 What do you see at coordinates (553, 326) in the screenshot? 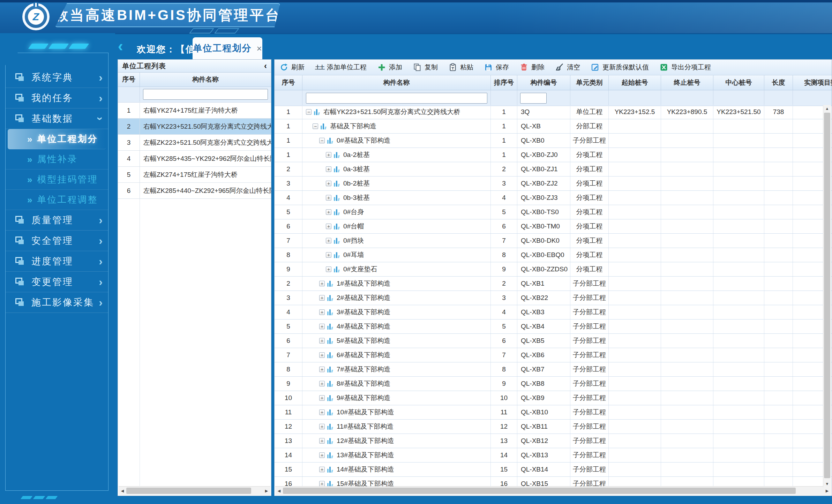
I see `tree-table-row: 5+4#基础及下部构造5QL-XB4子分部工程` at bounding box center [553, 326].